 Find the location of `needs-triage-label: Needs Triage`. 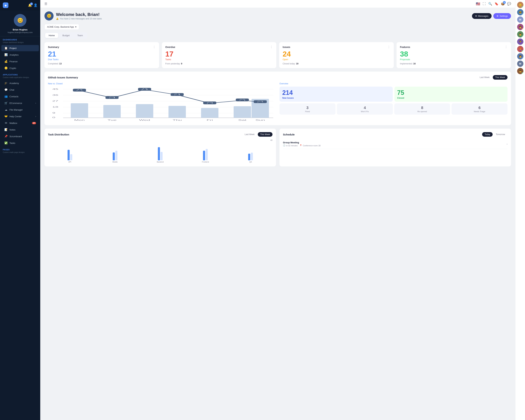

needs-triage-label: Needs Triage is located at coordinates (479, 112).